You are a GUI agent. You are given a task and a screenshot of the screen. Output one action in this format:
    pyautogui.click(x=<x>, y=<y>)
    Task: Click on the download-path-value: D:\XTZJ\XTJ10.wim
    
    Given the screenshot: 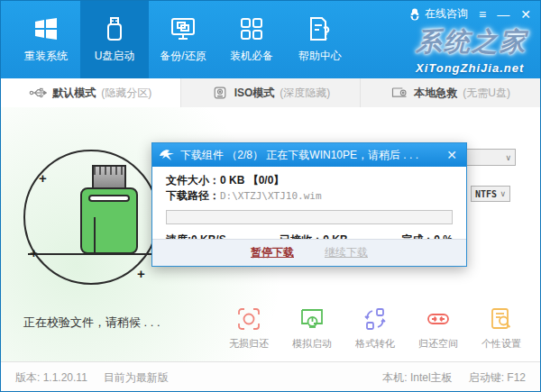 What is the action you would take?
    pyautogui.click(x=270, y=196)
    